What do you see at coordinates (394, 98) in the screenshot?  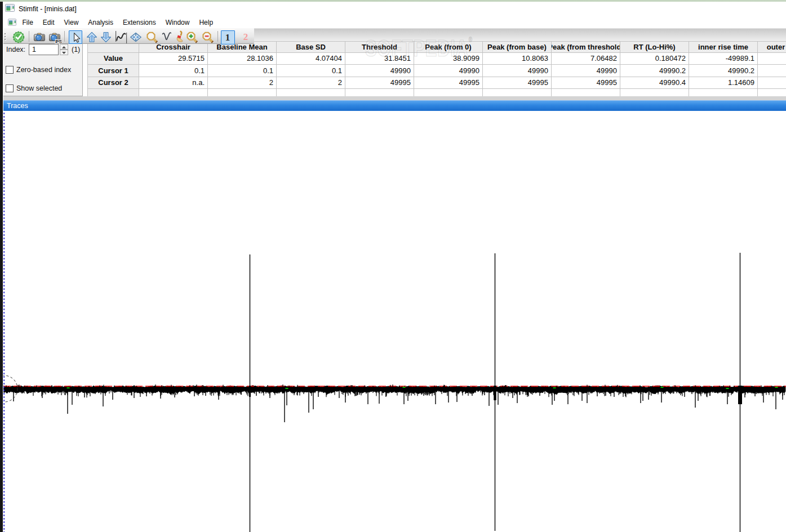 I see `pane-gap` at bounding box center [394, 98].